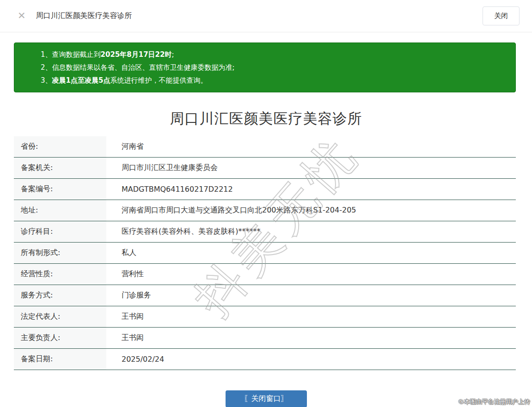 The image size is (532, 407). Describe the element at coordinates (60, 359) in the screenshot. I see `field-label: 备案日期:` at that location.